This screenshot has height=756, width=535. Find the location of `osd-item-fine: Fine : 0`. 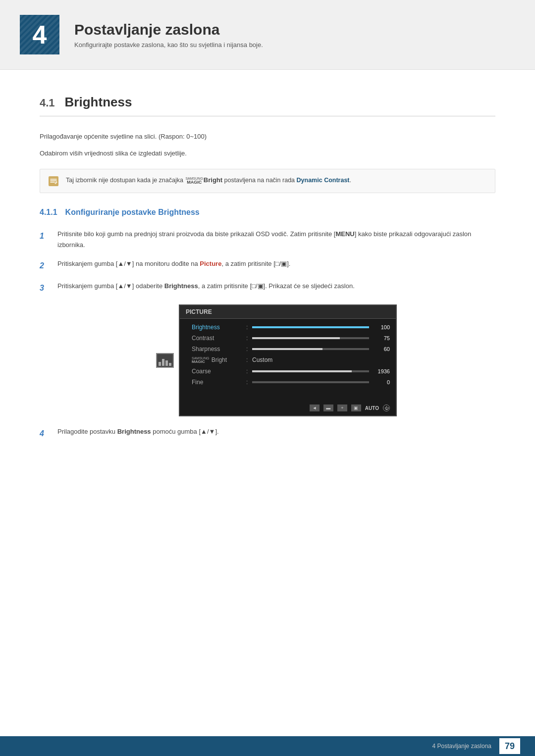

osd-item-fine: Fine : 0 is located at coordinates (288, 382).